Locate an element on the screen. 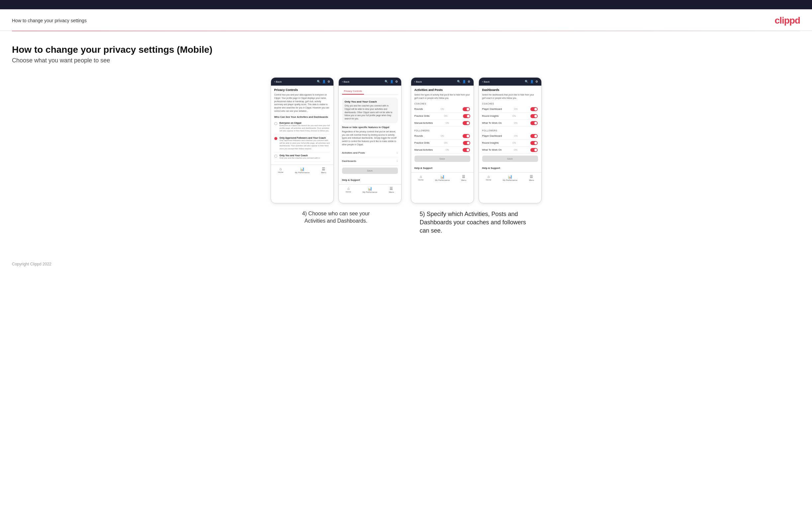 Image resolution: width=812 pixels, height=507 pixels. screen1-icons: 🔍 👤 ⚙ is located at coordinates (323, 81).